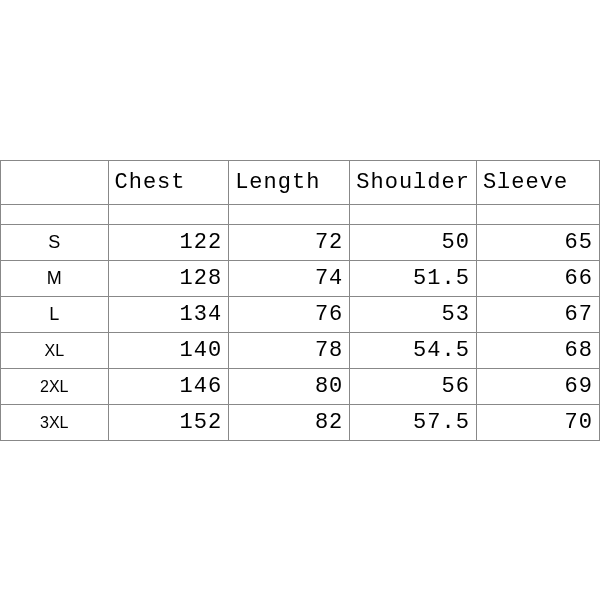 This screenshot has height=600, width=600. What do you see at coordinates (300, 351) in the screenshot?
I see `table-row: XL 140 78 54.5 68` at bounding box center [300, 351].